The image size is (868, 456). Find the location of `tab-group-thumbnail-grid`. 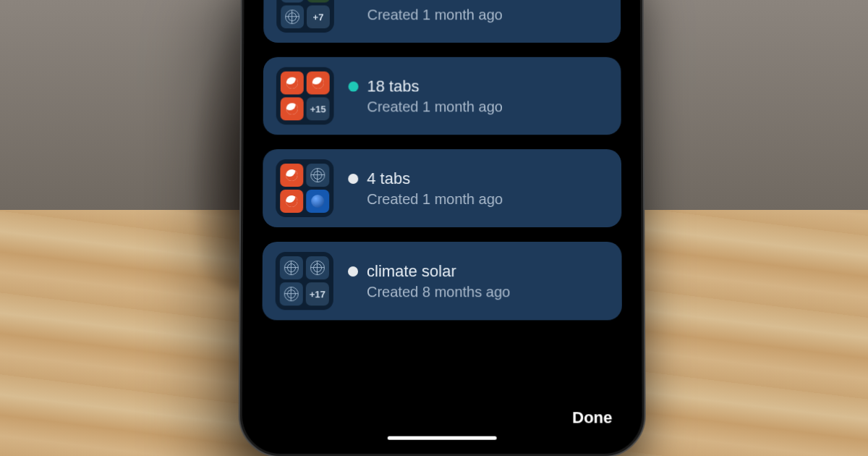

tab-group-thumbnail-grid is located at coordinates (305, 188).